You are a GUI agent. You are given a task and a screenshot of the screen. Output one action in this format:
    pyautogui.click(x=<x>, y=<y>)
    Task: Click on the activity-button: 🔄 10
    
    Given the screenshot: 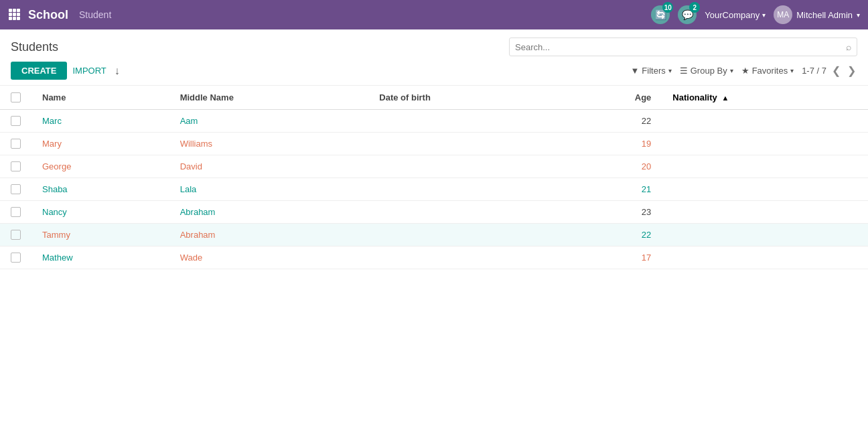 What is the action you would take?
    pyautogui.click(x=660, y=15)
    